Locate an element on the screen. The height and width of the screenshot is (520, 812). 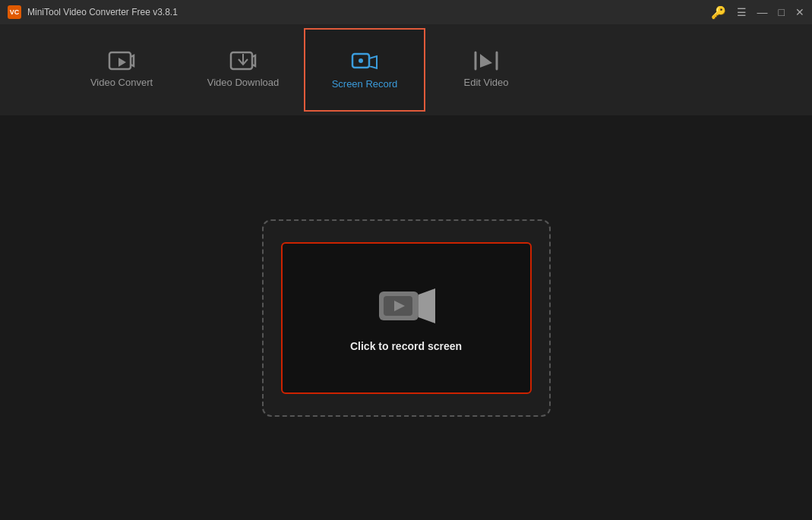
nav-label-video-convert: Video Convert is located at coordinates (122, 82).